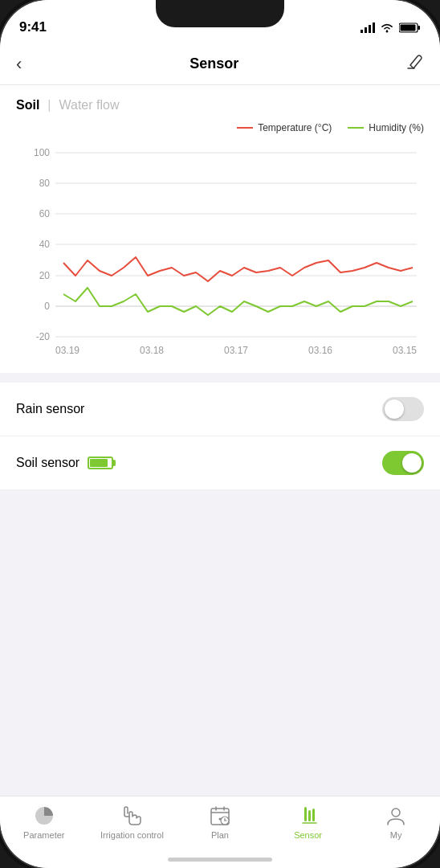 The height and width of the screenshot is (868, 440). What do you see at coordinates (220, 816) in the screenshot?
I see `calendar-icon` at bounding box center [220, 816].